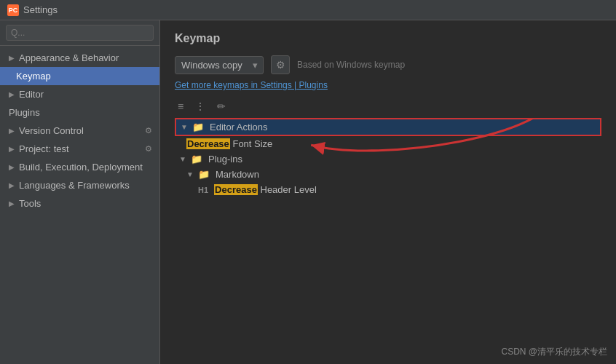 This screenshot has height=364, width=616. What do you see at coordinates (229, 144) in the screenshot?
I see `decrease-font-size-label: Decrease Font Size` at bounding box center [229, 144].